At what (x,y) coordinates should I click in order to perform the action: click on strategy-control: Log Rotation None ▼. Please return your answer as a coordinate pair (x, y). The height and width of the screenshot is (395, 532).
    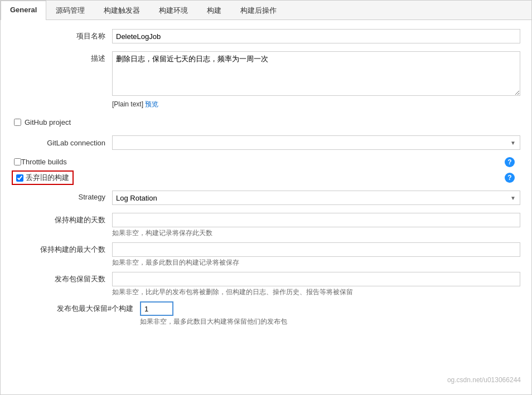
    Looking at the image, I should click on (316, 198).